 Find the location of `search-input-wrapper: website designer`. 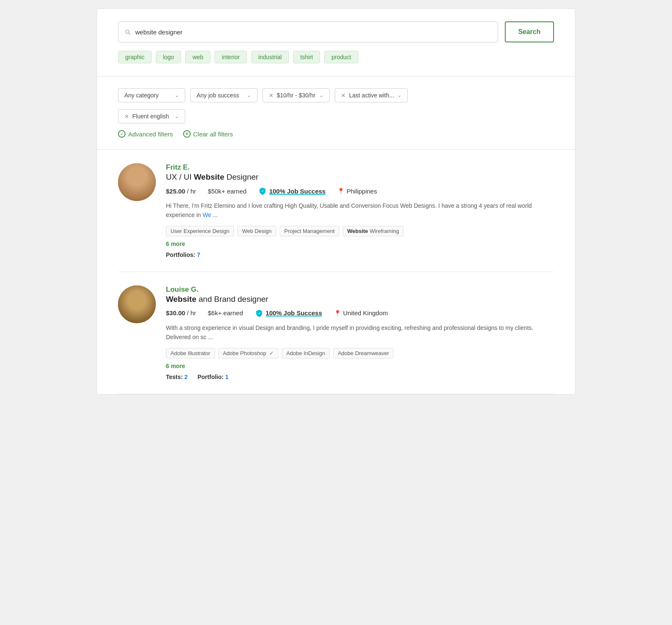

search-input-wrapper: website designer is located at coordinates (308, 32).